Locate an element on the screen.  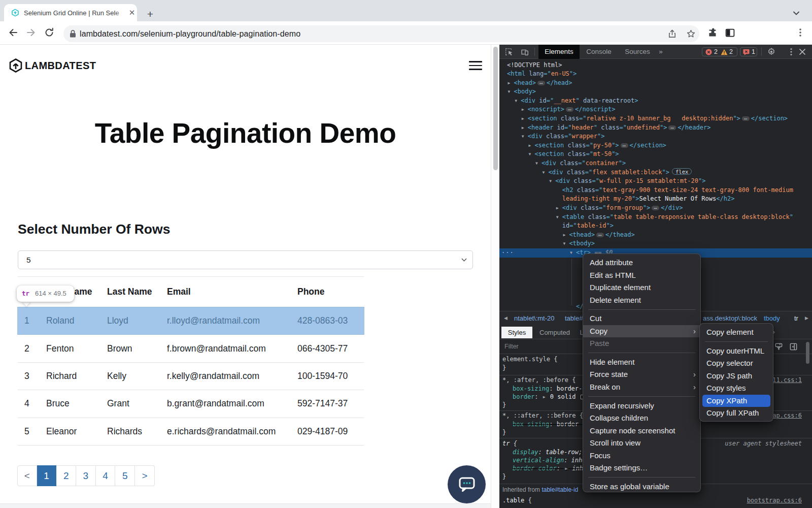
menu-item-copy-element: Copy element is located at coordinates (736, 332).